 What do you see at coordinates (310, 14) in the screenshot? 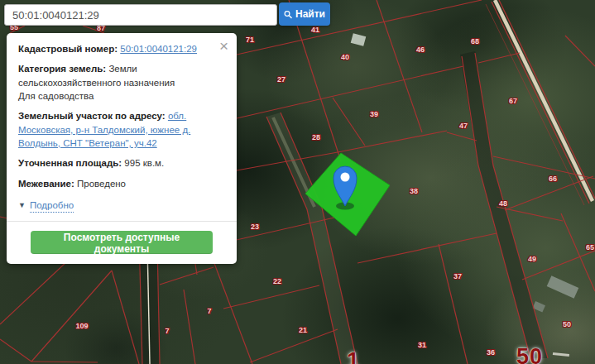
I see `search-button-label: Найти` at bounding box center [310, 14].